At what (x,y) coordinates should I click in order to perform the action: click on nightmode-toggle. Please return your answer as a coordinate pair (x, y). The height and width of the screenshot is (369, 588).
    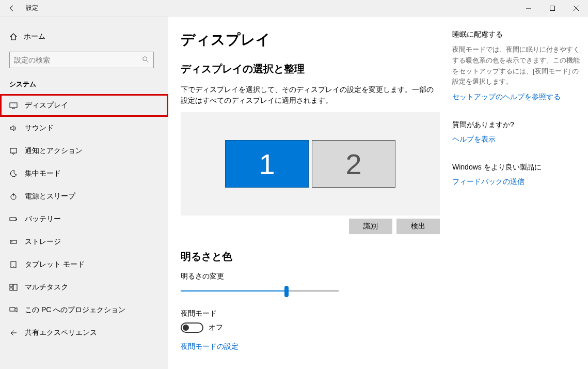
    Looking at the image, I should click on (192, 328).